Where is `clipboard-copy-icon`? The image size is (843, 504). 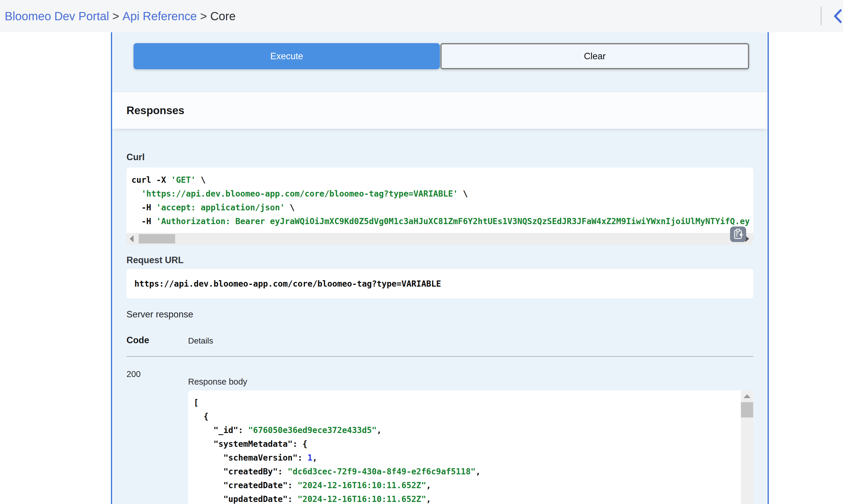 clipboard-copy-icon is located at coordinates (738, 234).